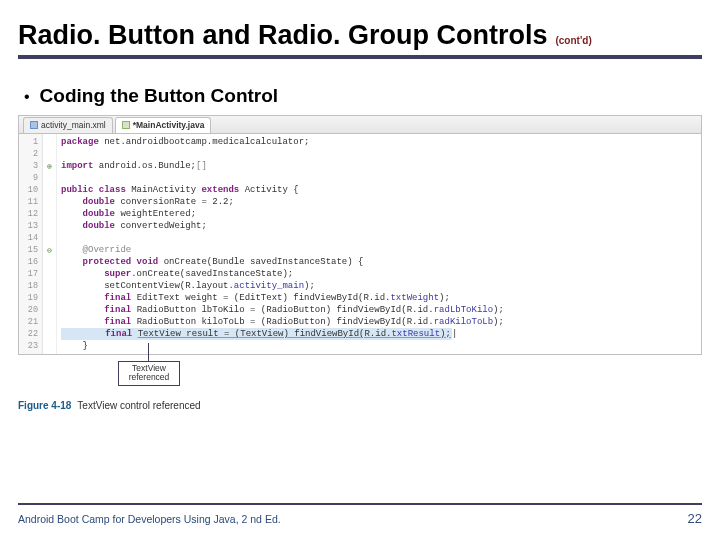 Image resolution: width=720 pixels, height=540 pixels. Describe the element at coordinates (150, 519) in the screenshot. I see `footer-text: Android Boot Camp for Developers Using J…` at that location.